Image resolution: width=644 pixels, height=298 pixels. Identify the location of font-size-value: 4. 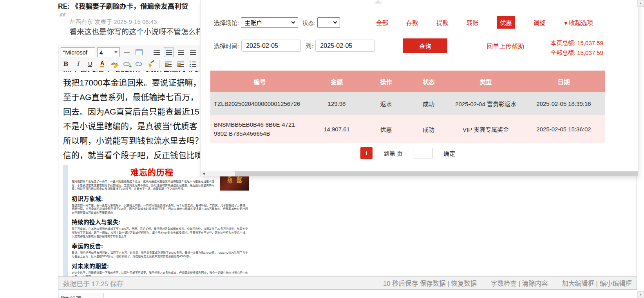
(101, 53).